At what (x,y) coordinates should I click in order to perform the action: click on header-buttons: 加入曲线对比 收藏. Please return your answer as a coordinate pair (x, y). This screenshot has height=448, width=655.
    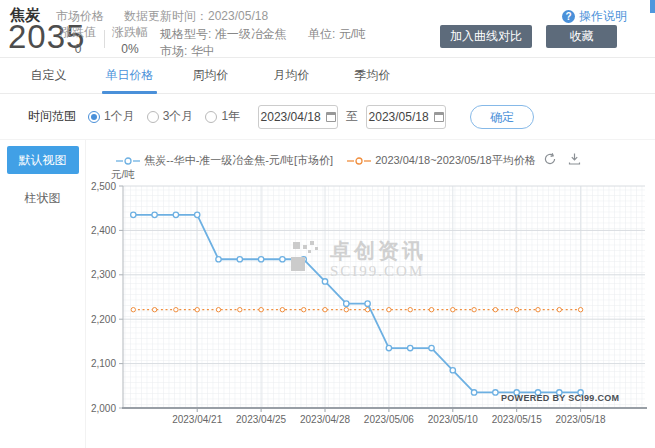
    Looking at the image, I should click on (528, 36).